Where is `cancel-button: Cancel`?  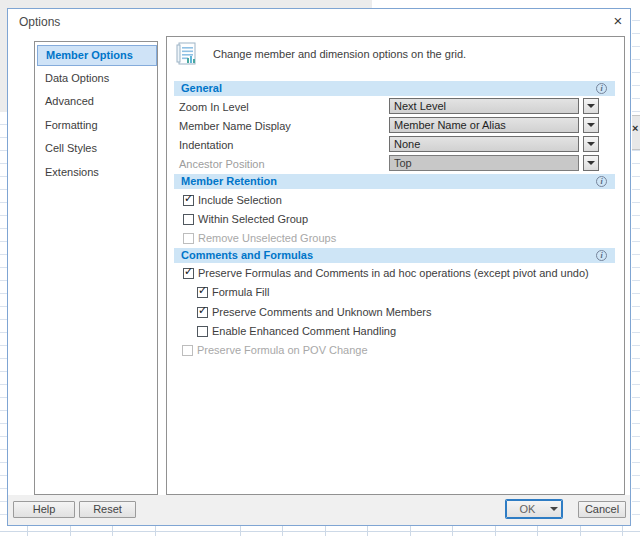 cancel-button: Cancel is located at coordinates (602, 510).